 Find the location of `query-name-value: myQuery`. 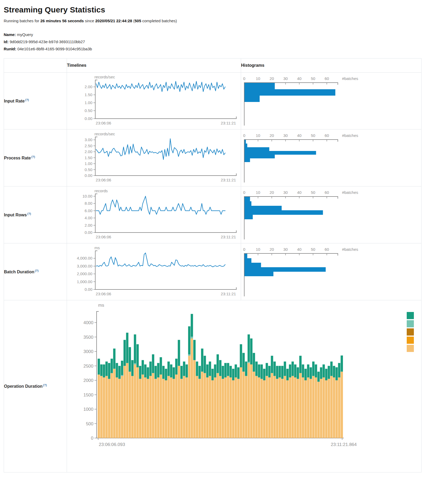

query-name-value: myQuery is located at coordinates (25, 34).